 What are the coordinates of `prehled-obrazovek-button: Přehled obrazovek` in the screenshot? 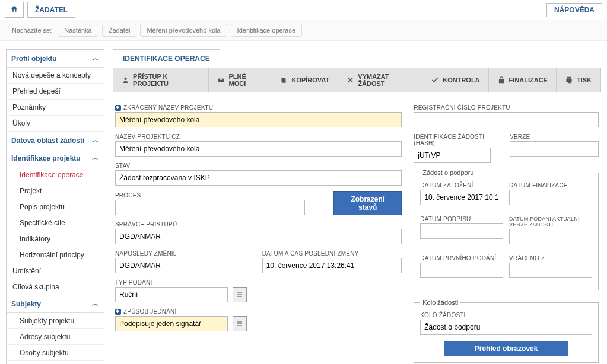 It's located at (506, 349).